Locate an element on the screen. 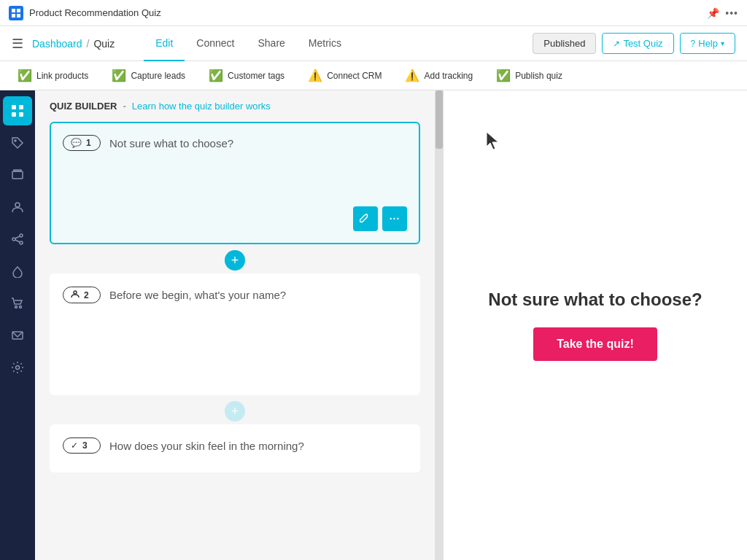  breadcrumb: Dashboard / Quiz is located at coordinates (73, 44).